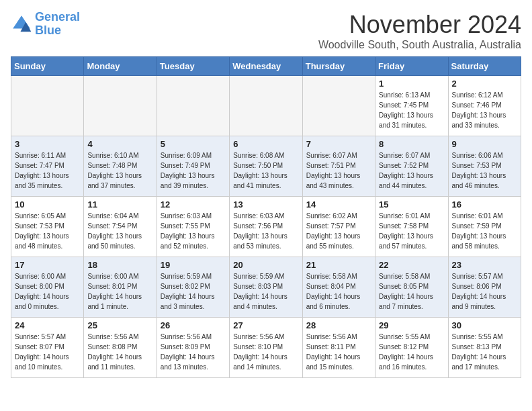 The image size is (532, 411). I want to click on day-info: Sunrise: 5:55 AM Sunset: 8:12 PM Dayligh…, so click(411, 352).